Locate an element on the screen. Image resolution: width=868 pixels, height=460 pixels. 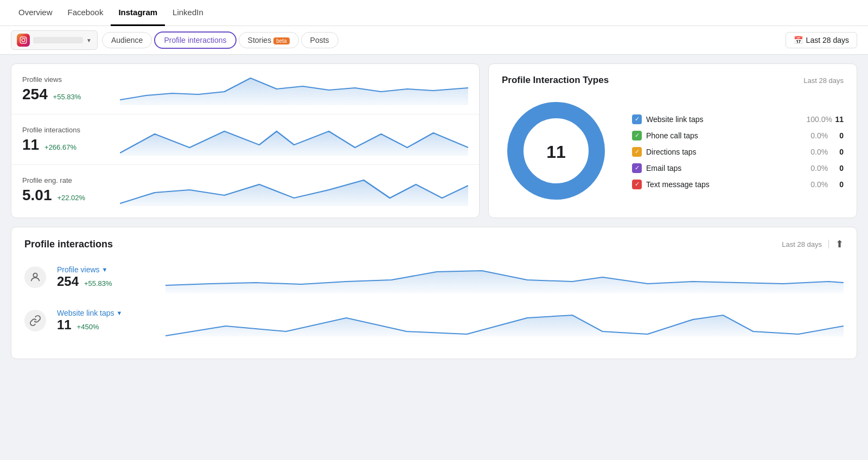
chevron-icon: ▼ is located at coordinates (105, 270).